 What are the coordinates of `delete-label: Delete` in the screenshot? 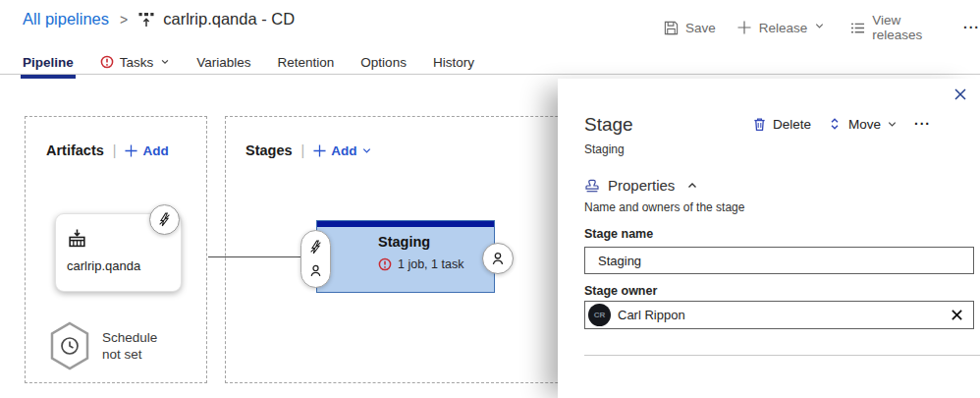 It's located at (791, 124).